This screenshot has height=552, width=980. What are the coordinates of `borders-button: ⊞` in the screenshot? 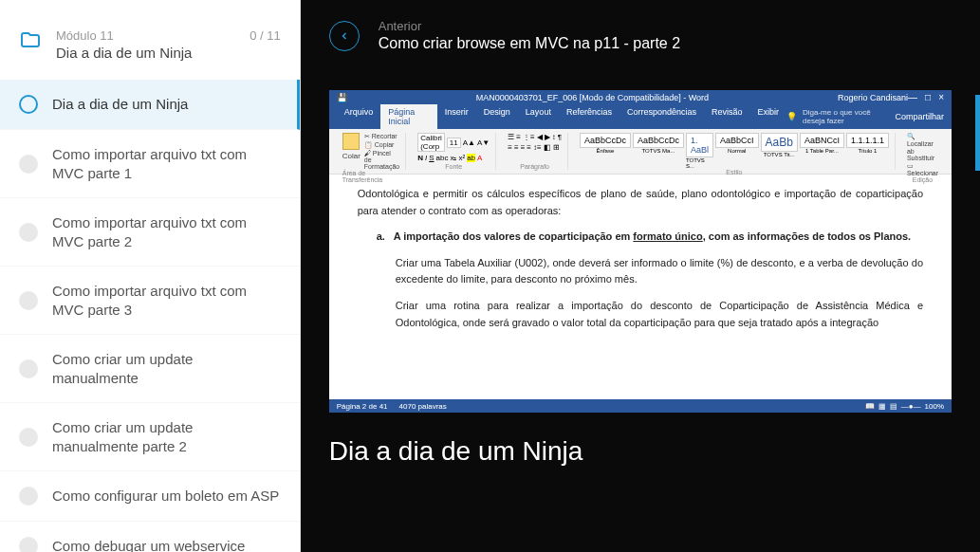 It's located at (556, 148).